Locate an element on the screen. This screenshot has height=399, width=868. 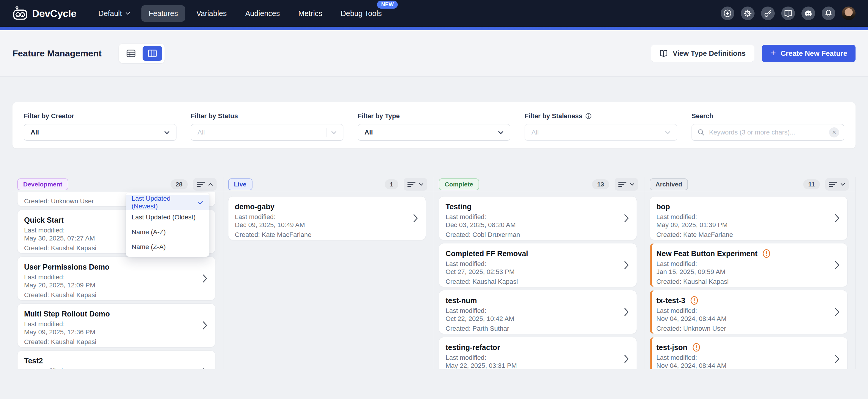
filter-staleness-label: Filter by Staleness is located at coordinates (601, 116).